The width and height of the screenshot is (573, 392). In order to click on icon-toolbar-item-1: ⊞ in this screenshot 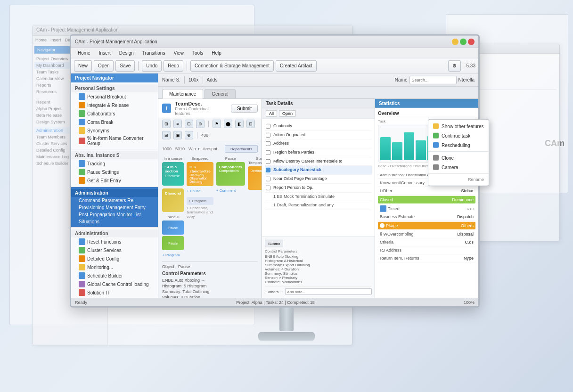, I will do `click(166, 124)`.